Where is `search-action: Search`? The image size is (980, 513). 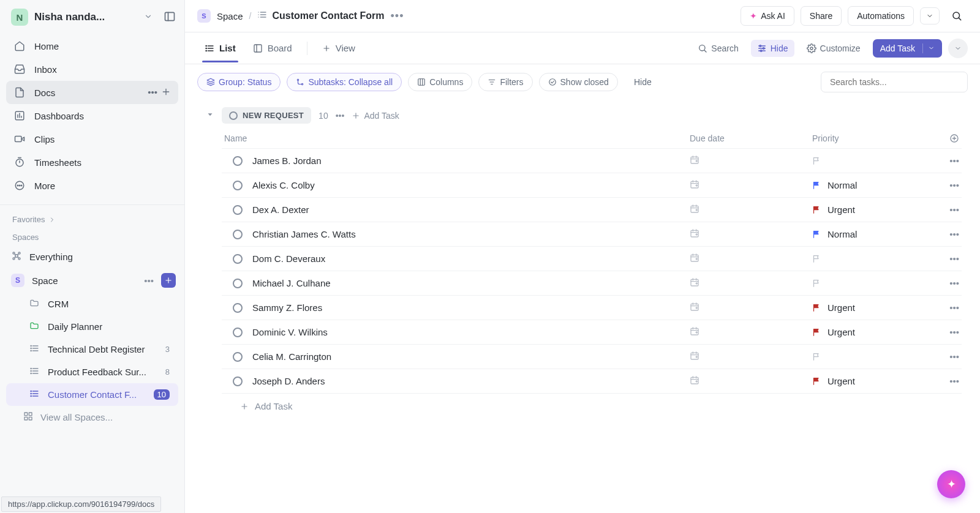
search-action: Search is located at coordinates (718, 48).